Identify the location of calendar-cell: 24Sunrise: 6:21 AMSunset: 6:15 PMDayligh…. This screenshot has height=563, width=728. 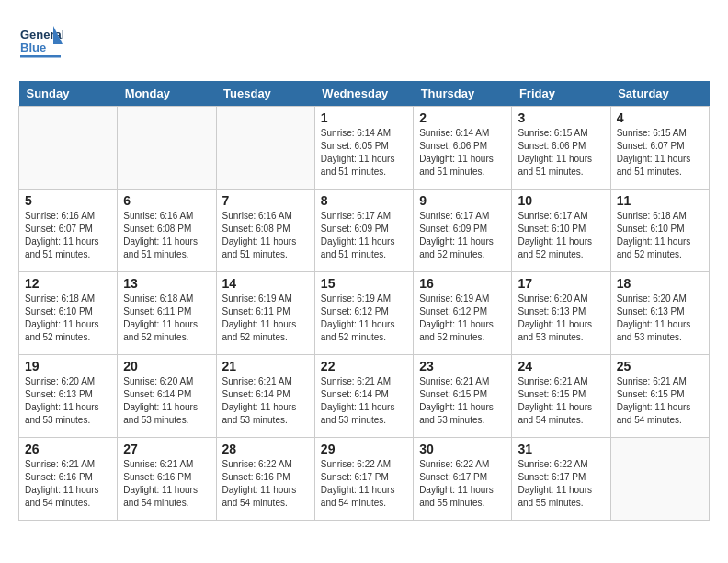
(561, 396).